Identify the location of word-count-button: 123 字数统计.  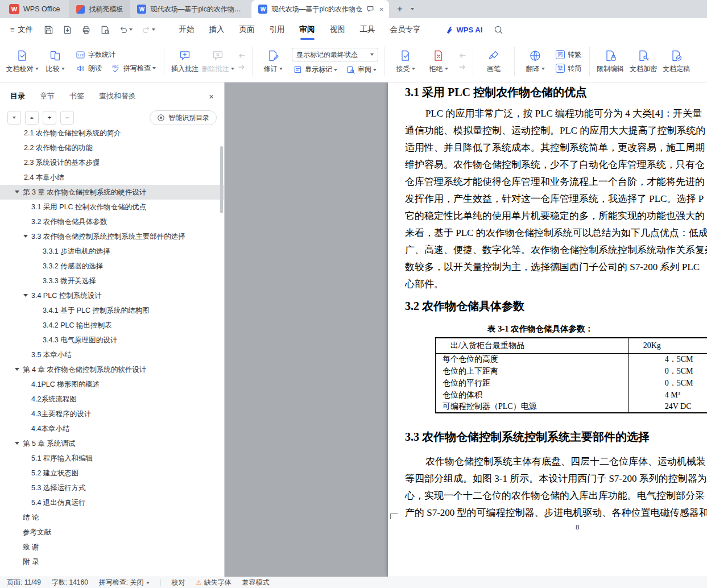
(116, 55).